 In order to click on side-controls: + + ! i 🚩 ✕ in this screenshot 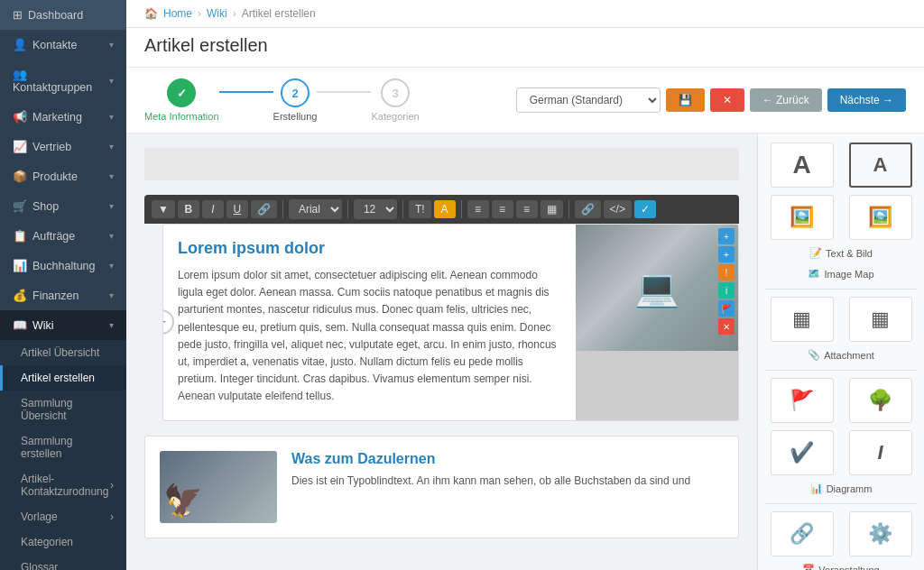, I will do `click(726, 281)`.